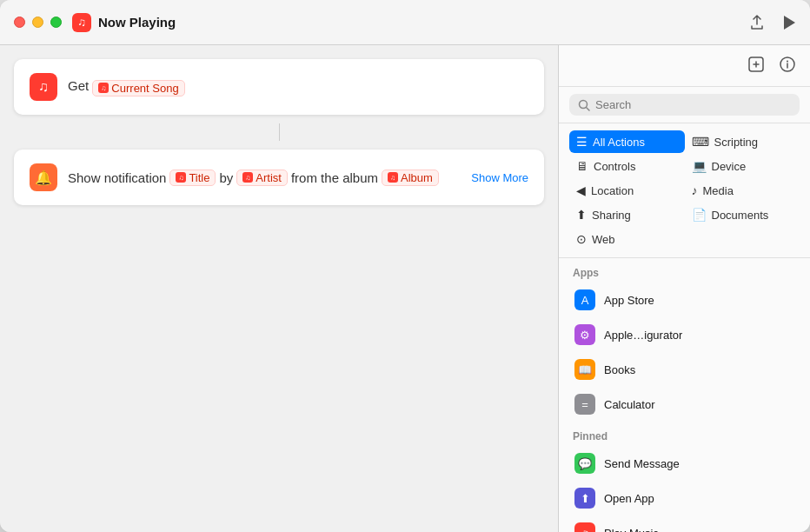 This screenshot has width=810, height=532. Describe the element at coordinates (627, 166) in the screenshot. I see `sidebar-item-controls: 🖥 Controls` at that location.